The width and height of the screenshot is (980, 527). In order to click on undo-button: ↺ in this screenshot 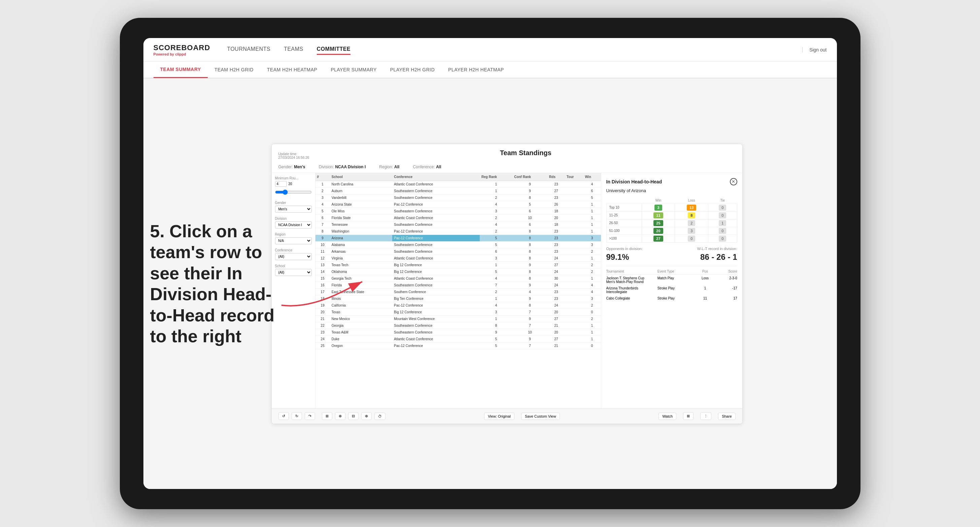, I will do `click(284, 416)`.